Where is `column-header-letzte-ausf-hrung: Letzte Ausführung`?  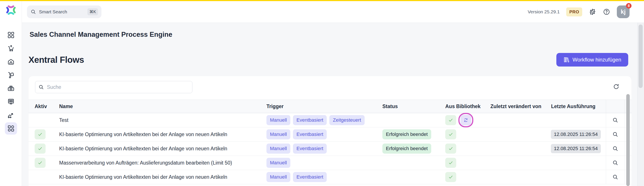 column-header-letzte-ausf-hrung: Letzte Ausführung is located at coordinates (573, 106).